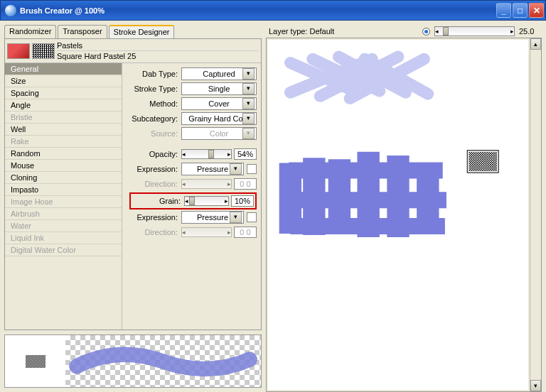 This screenshot has height=392, width=546. Describe the element at coordinates (30, 31) in the screenshot. I see `tab-randomizer: Randomizer` at that location.